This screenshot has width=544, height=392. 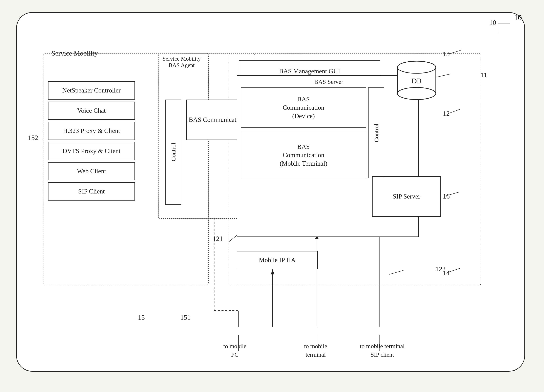 What do you see at coordinates (91, 191) in the screenshot?
I see `sip-client-label: SIP Client` at bounding box center [91, 191].